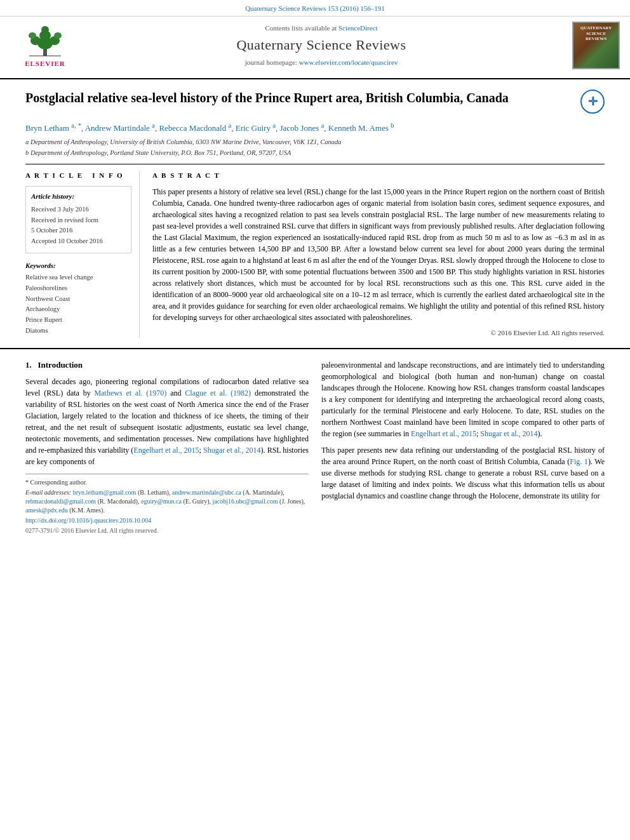 Image resolution: width=630 pixels, height=840 pixels. Describe the element at coordinates (167, 502) in the screenshot. I see `footnote-emails: E-mail addresses: bryn.letham@gmail.com …` at that location.